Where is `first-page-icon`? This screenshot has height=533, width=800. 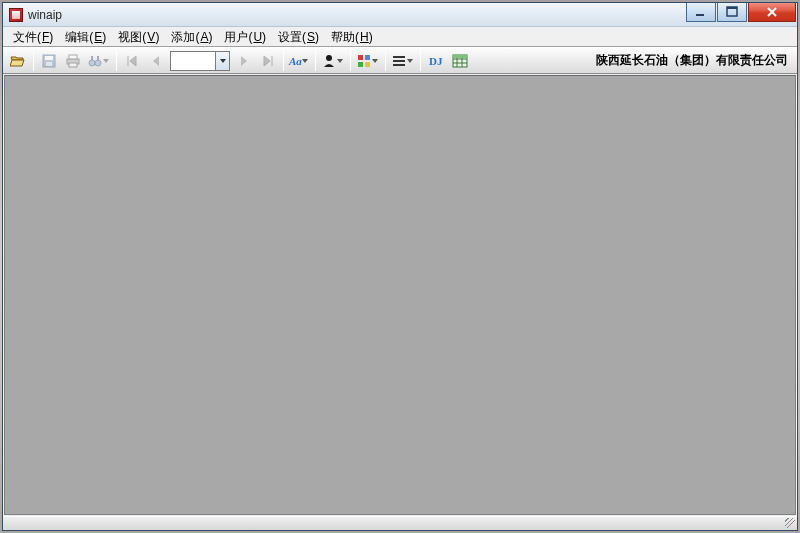 first-page-icon is located at coordinates (132, 61).